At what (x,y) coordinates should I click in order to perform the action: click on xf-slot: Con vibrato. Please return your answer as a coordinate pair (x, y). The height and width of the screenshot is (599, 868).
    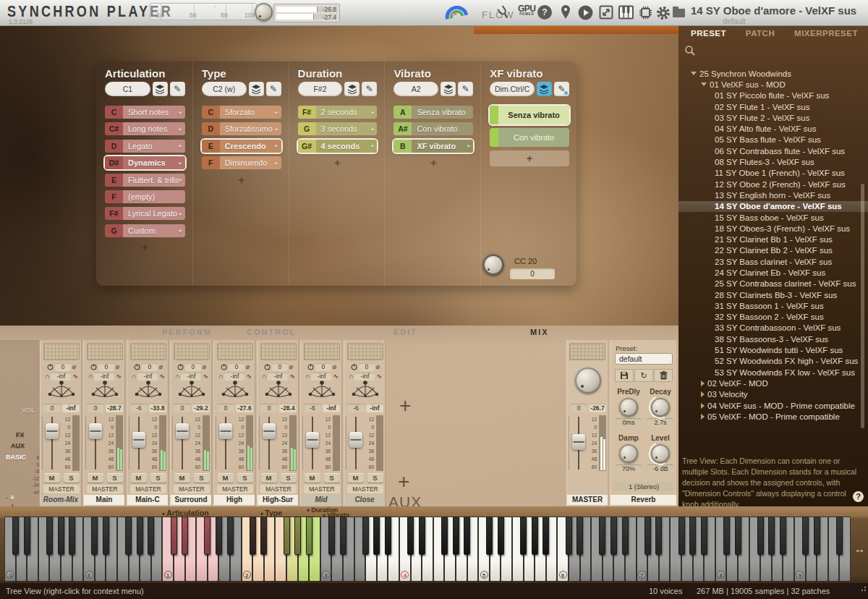
    Looking at the image, I should click on (529, 137).